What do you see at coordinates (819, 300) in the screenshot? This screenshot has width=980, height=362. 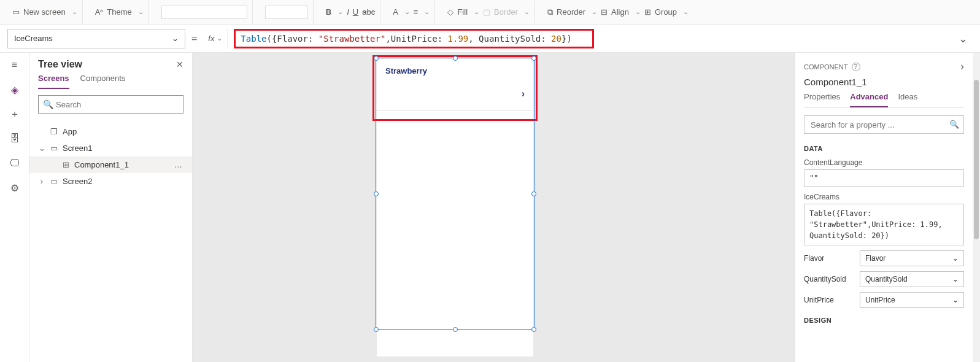 I see `price-map-label: UnitPrice` at bounding box center [819, 300].